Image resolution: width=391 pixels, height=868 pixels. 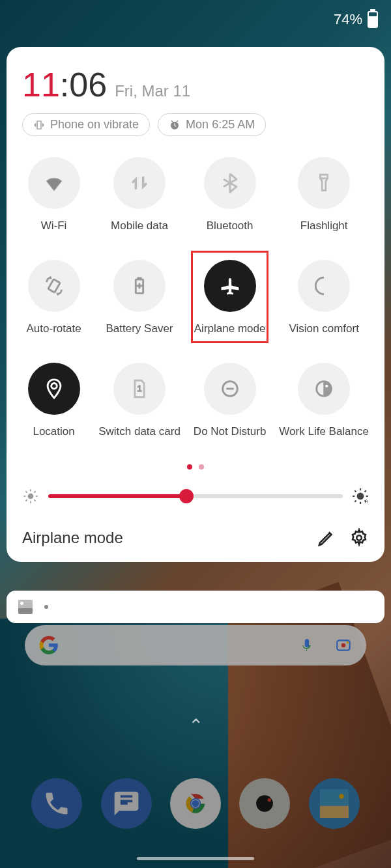 I want to click on footer-label: Airplane mode, so click(x=163, y=538).